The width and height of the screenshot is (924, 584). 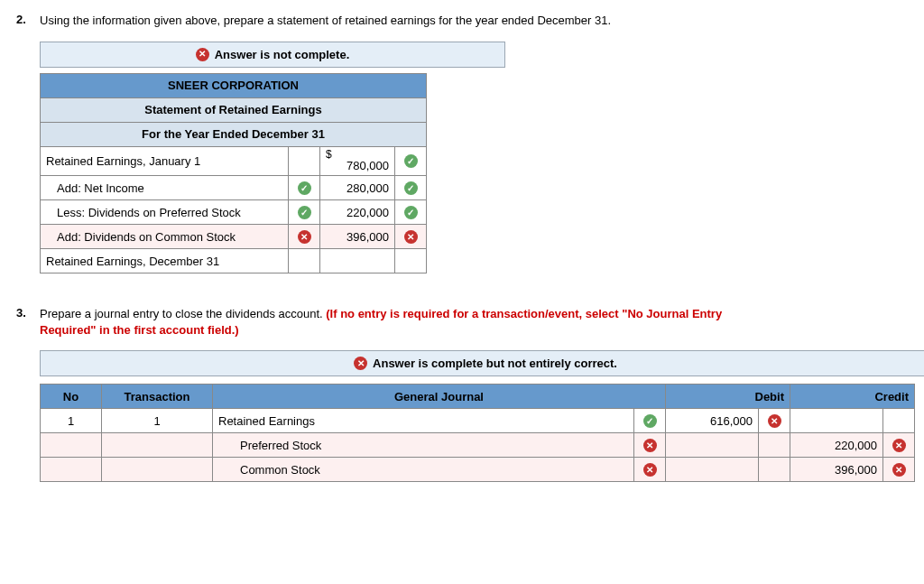 I want to click on q3-row-debit-status: ✕, so click(x=774, y=421).